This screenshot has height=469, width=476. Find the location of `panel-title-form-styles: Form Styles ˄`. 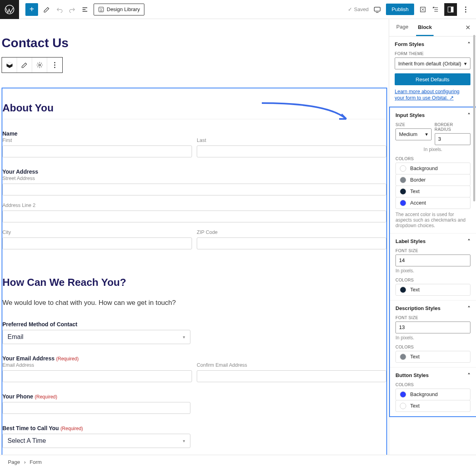

panel-title-form-styles: Form Styles ˄ is located at coordinates (432, 44).